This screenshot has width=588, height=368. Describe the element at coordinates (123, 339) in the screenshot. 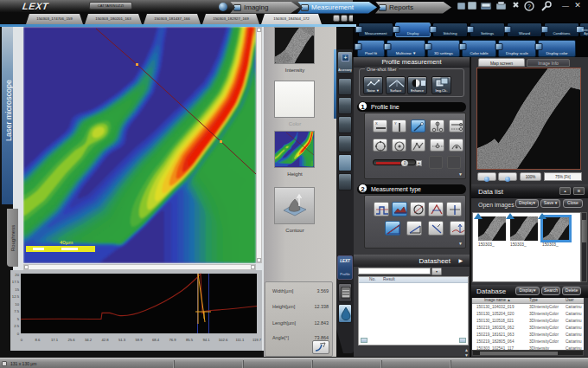

I see `svg-text: 51.3` at that location.